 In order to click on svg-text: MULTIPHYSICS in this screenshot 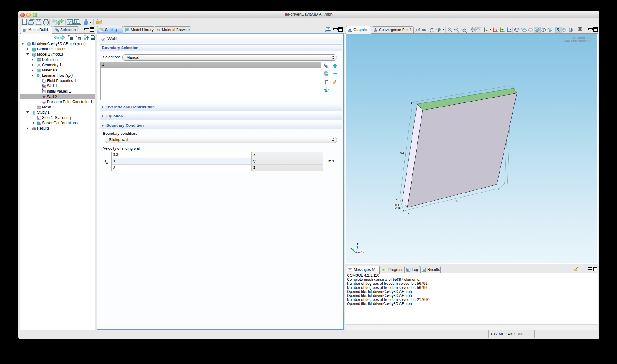, I will do `click(575, 41)`.